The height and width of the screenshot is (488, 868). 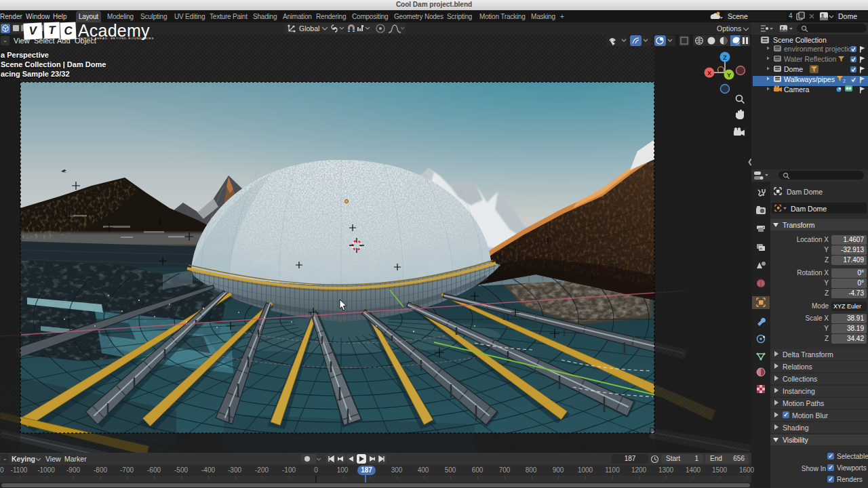 I want to click on svg-text: Y, so click(x=729, y=75).